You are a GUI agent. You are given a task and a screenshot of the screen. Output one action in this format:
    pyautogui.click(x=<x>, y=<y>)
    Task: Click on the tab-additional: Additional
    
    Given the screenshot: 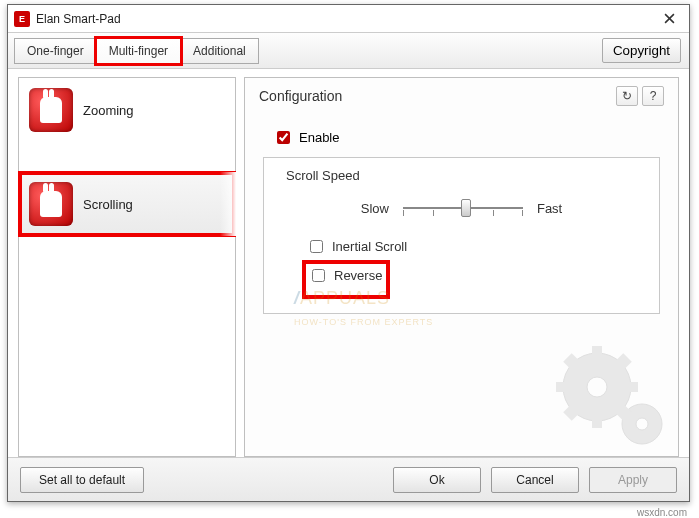 What is the action you would take?
    pyautogui.click(x=220, y=51)
    